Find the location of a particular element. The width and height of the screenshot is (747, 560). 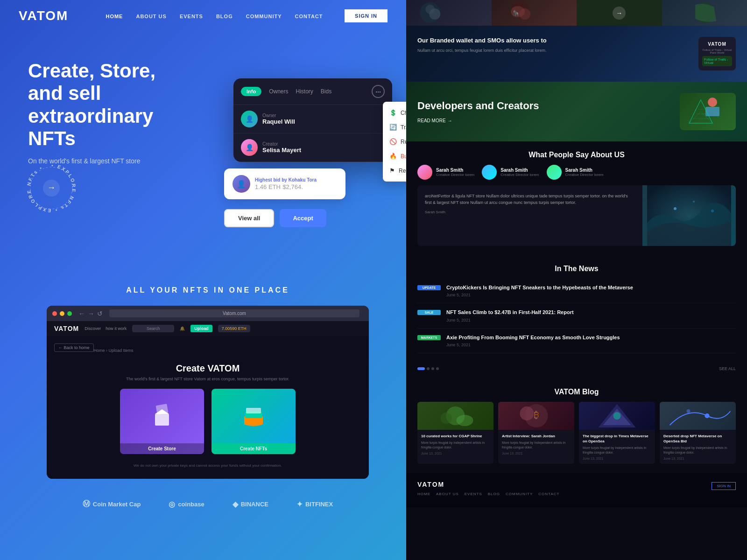

nav-item-contact: CONTACT is located at coordinates (309, 16).